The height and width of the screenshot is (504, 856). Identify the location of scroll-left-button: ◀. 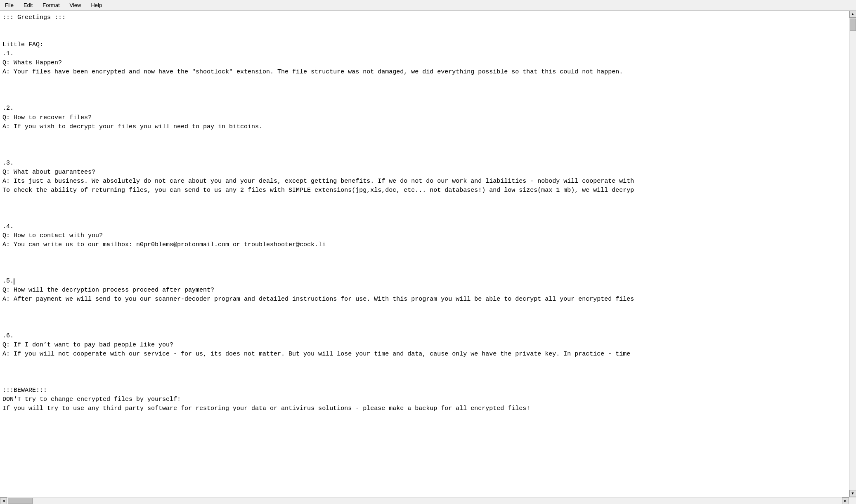
(3, 501).